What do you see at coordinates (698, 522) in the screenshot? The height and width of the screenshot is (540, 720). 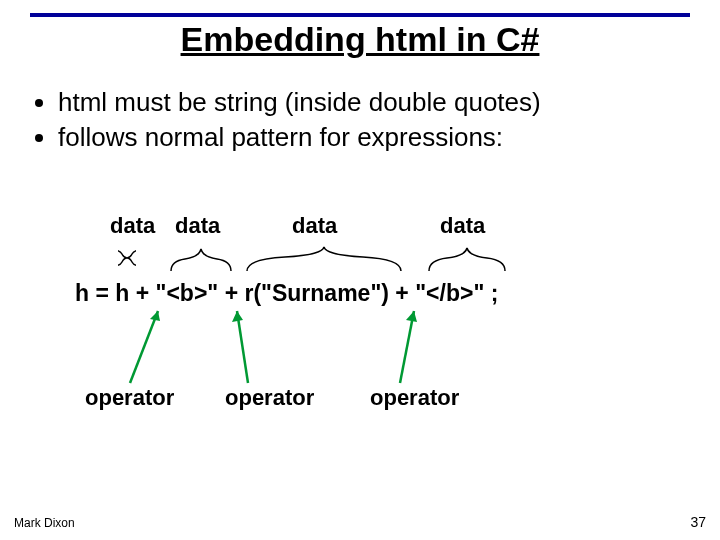 I see `page-number: 37` at bounding box center [698, 522].